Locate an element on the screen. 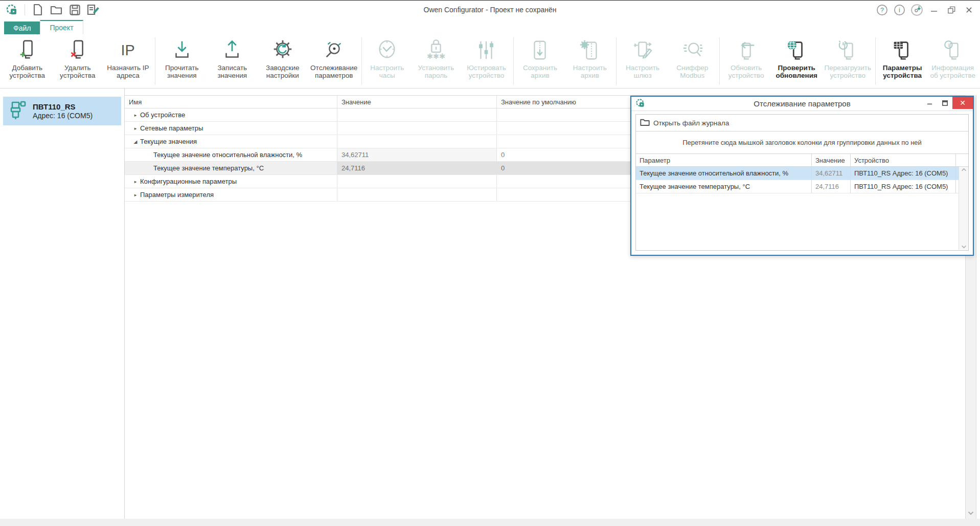 The width and height of the screenshot is (980, 526). device-list-panel: ПВТ110_RS Адрес: 16 (COM5) is located at coordinates (62, 304).